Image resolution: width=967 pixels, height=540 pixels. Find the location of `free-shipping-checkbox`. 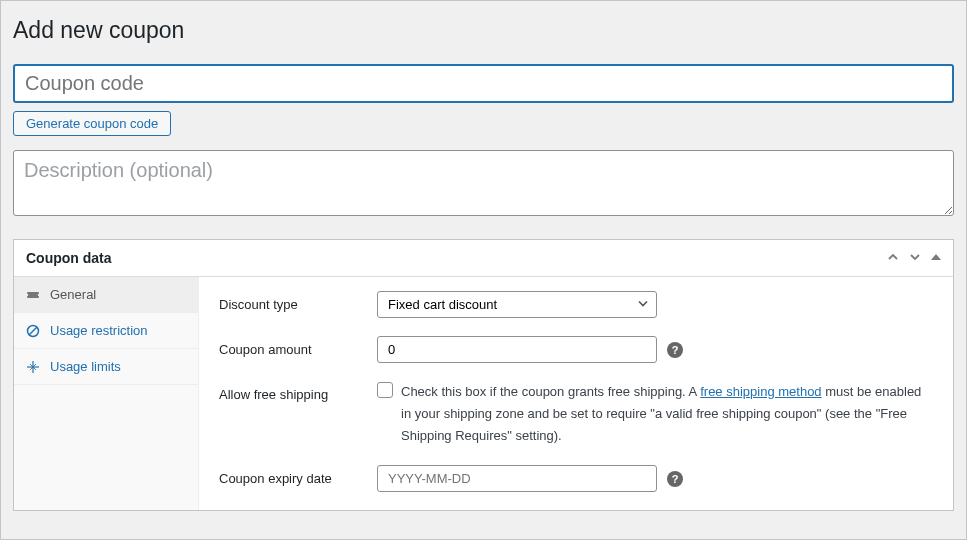

free-shipping-checkbox is located at coordinates (385, 390).